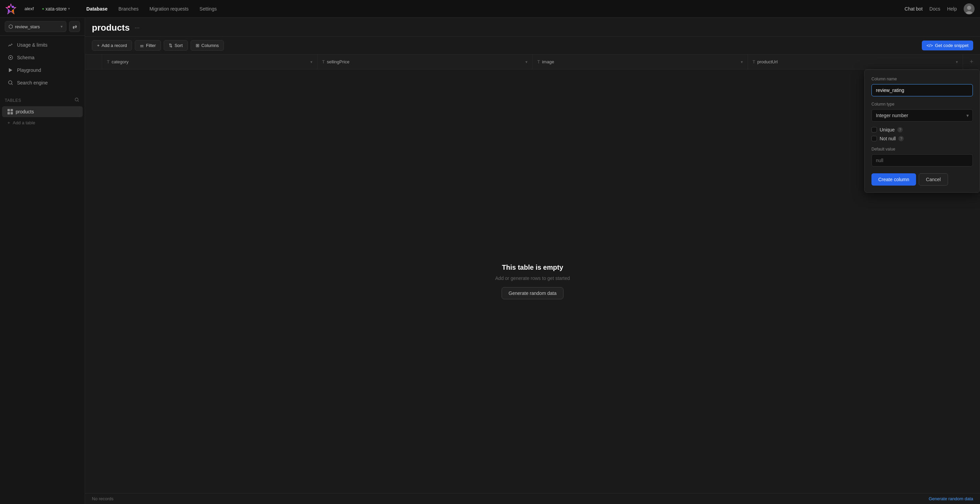 The image size is (980, 504). I want to click on not-null-checkbox, so click(874, 139).